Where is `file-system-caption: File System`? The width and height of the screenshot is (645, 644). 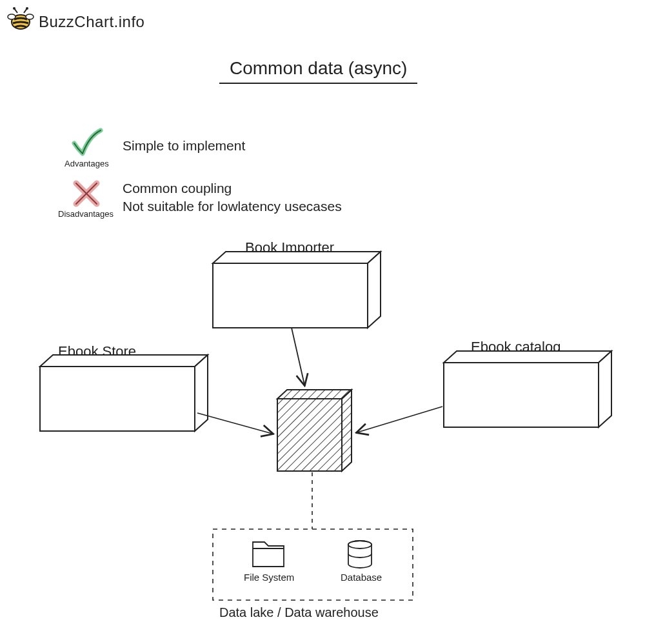 file-system-caption: File System is located at coordinates (269, 577).